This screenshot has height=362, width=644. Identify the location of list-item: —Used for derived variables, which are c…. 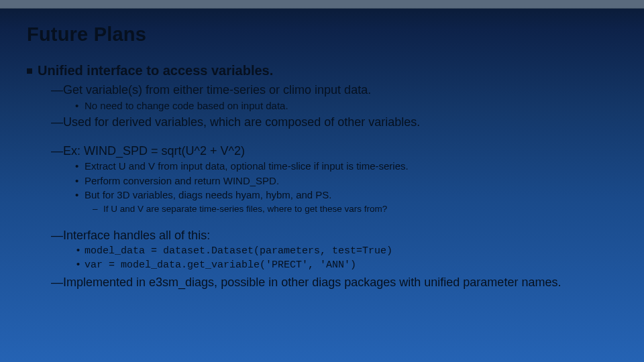
(335, 122).